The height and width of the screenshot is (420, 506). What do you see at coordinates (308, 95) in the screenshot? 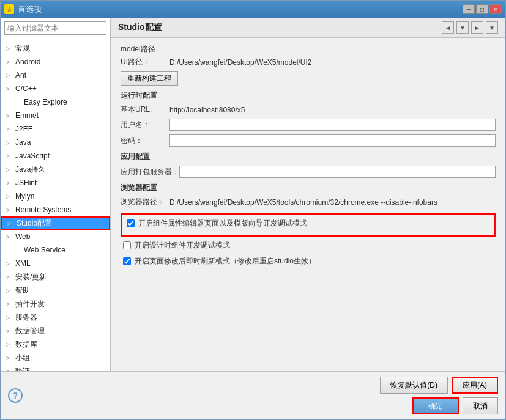
I see `runtime-section-title: 运行时配置` at bounding box center [308, 95].